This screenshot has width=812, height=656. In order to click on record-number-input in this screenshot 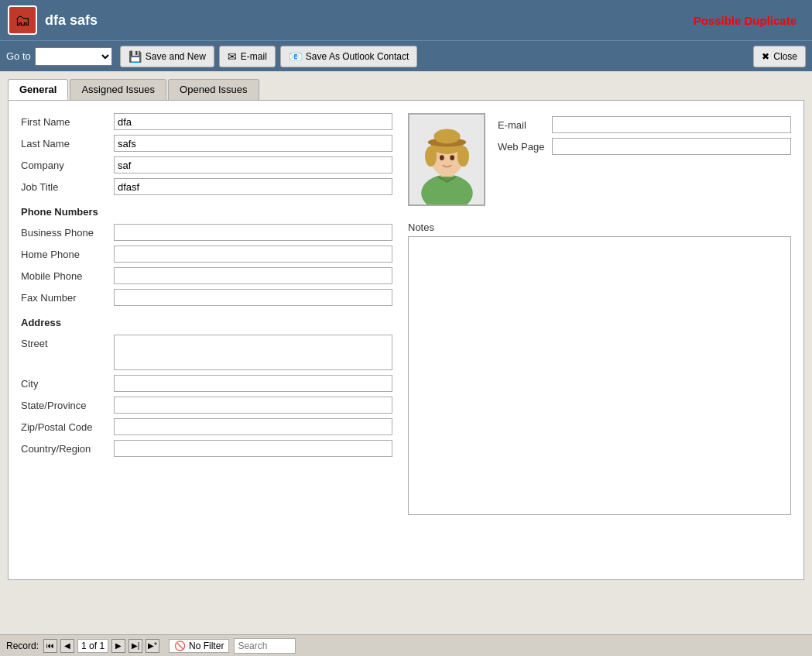, I will do `click(93, 646)`.